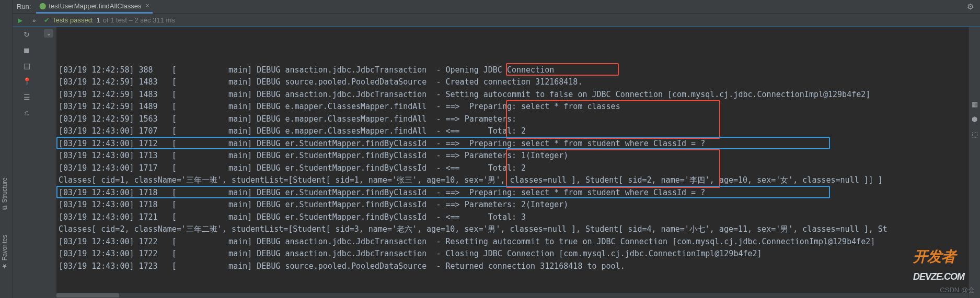 This screenshot has height=298, width=980. Describe the element at coordinates (27, 66) in the screenshot. I see `layout-icon: ▤` at that location.